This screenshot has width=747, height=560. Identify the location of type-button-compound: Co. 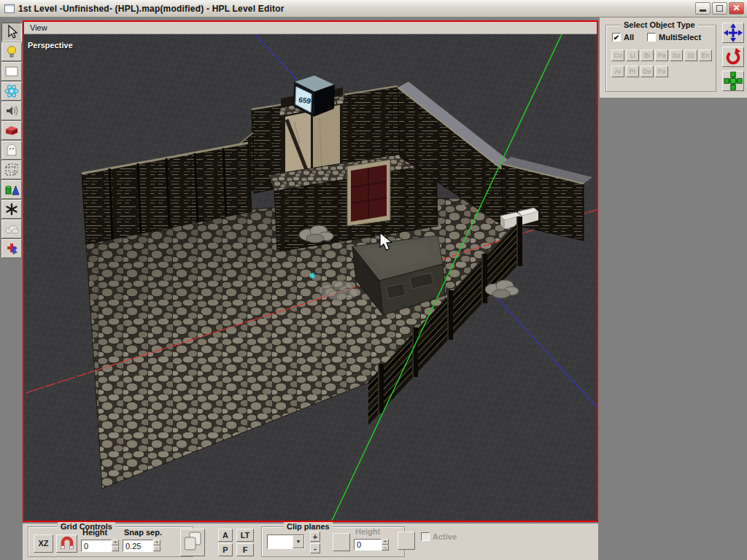
(618, 55).